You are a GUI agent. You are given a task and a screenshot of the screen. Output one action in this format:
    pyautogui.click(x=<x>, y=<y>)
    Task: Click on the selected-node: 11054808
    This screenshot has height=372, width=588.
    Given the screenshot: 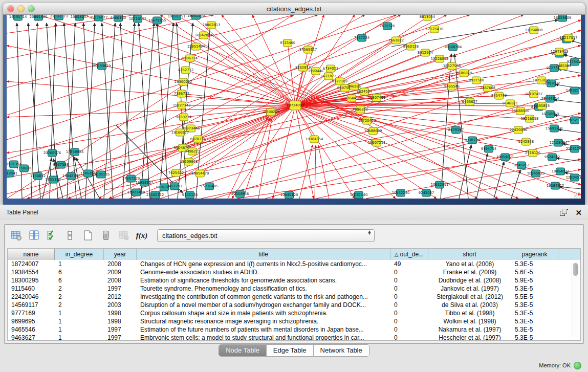 What is the action you would take?
    pyautogui.click(x=534, y=30)
    